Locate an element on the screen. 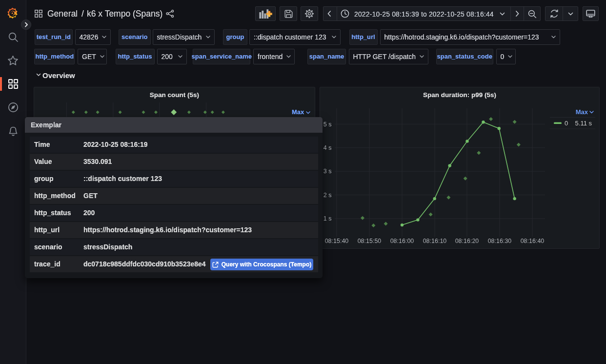 Image resolution: width=606 pixels, height=364 pixels. svg-text: 08:15:40 is located at coordinates (337, 241).